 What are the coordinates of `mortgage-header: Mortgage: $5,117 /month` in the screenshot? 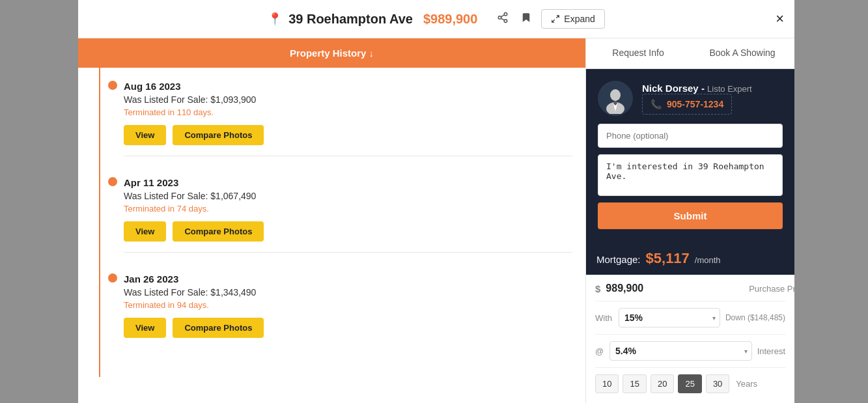 It's located at (690, 262).